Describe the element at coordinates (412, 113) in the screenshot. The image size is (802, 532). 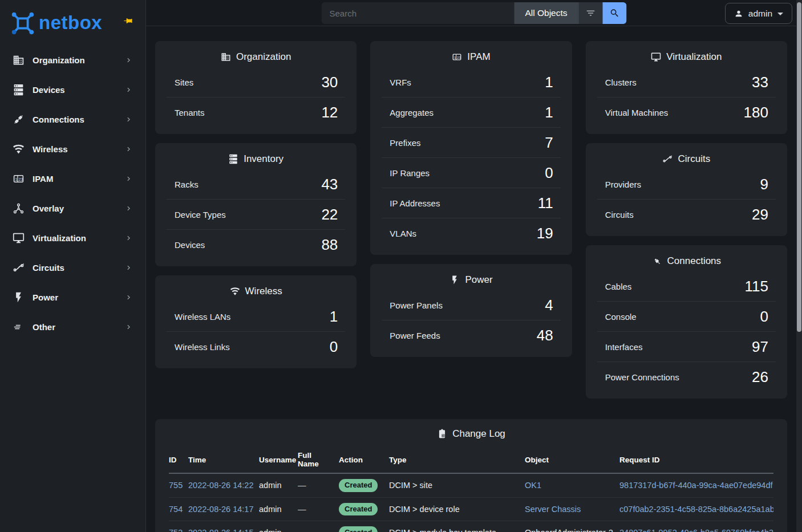
I see `stat-label: Aggregates` at that location.